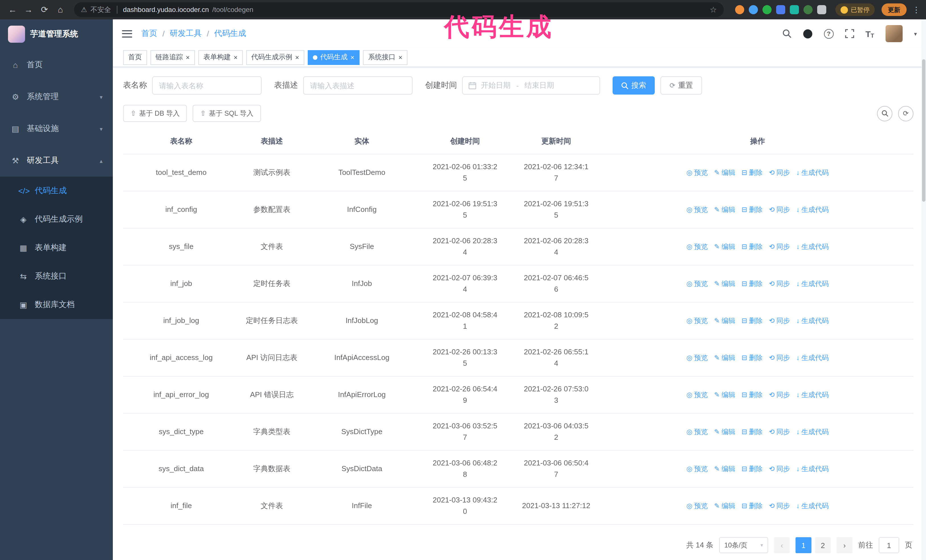  What do you see at coordinates (56, 34) in the screenshot?
I see `app-logo: 芋道管理系统` at bounding box center [56, 34].